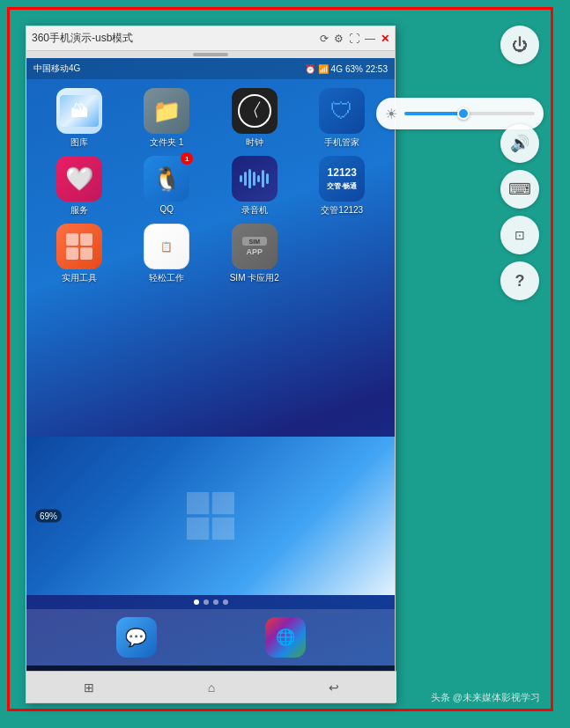  What do you see at coordinates (167, 210) in the screenshot?
I see `qq-label: QQ` at bounding box center [167, 210].